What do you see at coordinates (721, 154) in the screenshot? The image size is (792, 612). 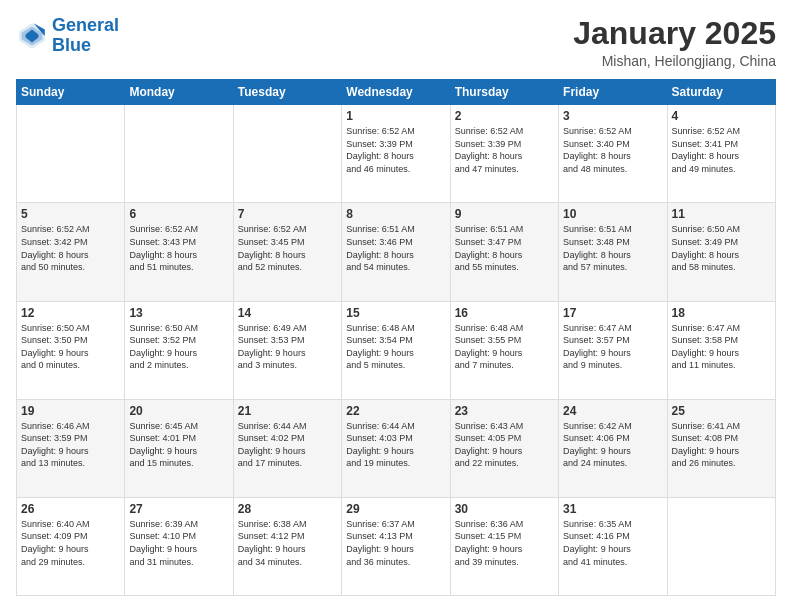 I see `day-cell: 4Sunrise: 6:52 AM Sunset: 3:41 PM Daylig…` at bounding box center [721, 154].